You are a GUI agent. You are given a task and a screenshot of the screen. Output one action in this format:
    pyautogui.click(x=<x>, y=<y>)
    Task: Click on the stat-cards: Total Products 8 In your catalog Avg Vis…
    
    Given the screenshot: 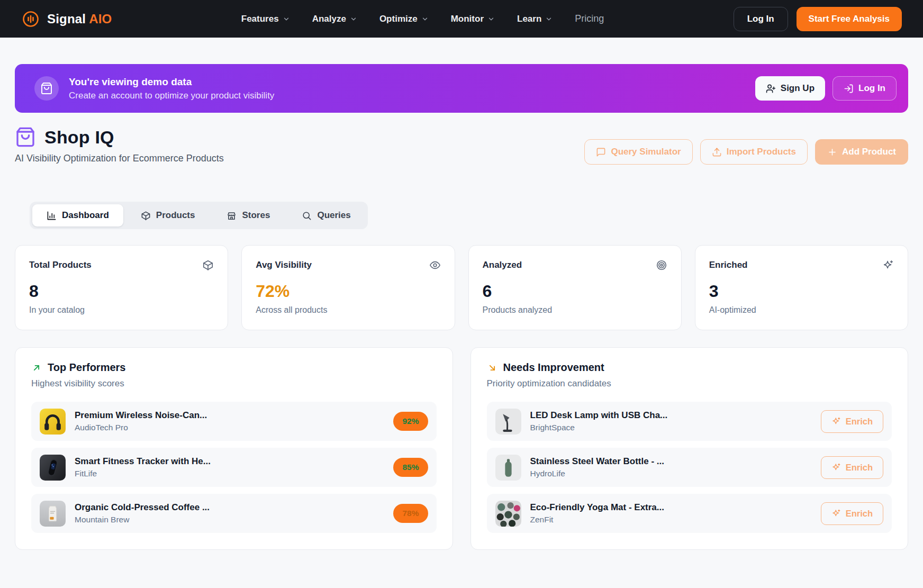 What is the action you would take?
    pyautogui.click(x=462, y=288)
    